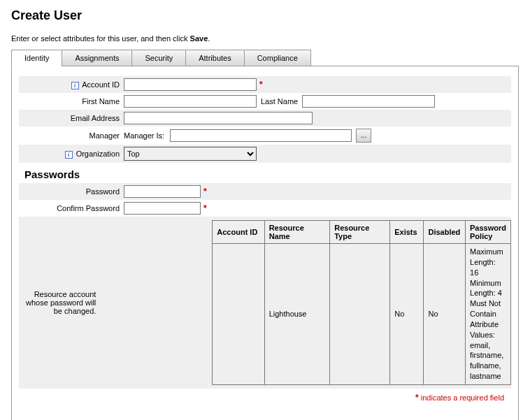 The height and width of the screenshot is (420, 530). What do you see at coordinates (407, 232) in the screenshot?
I see `th-exists: Exists` at bounding box center [407, 232].